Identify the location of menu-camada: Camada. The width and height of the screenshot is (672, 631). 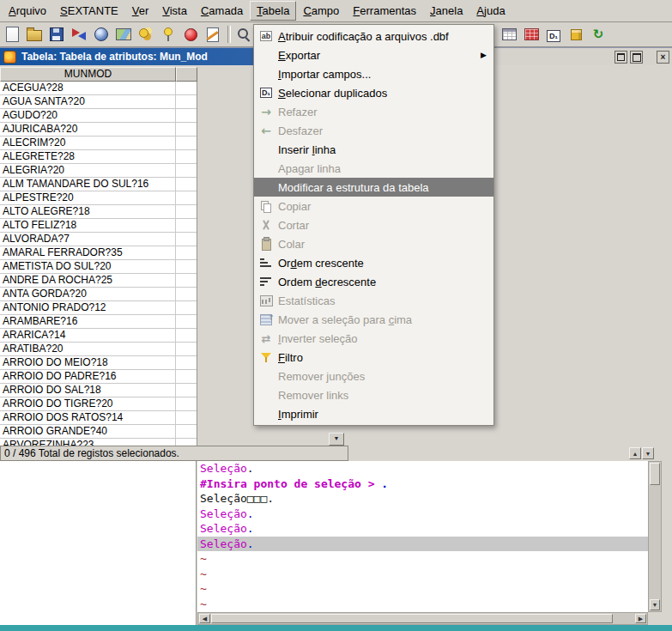
(221, 10).